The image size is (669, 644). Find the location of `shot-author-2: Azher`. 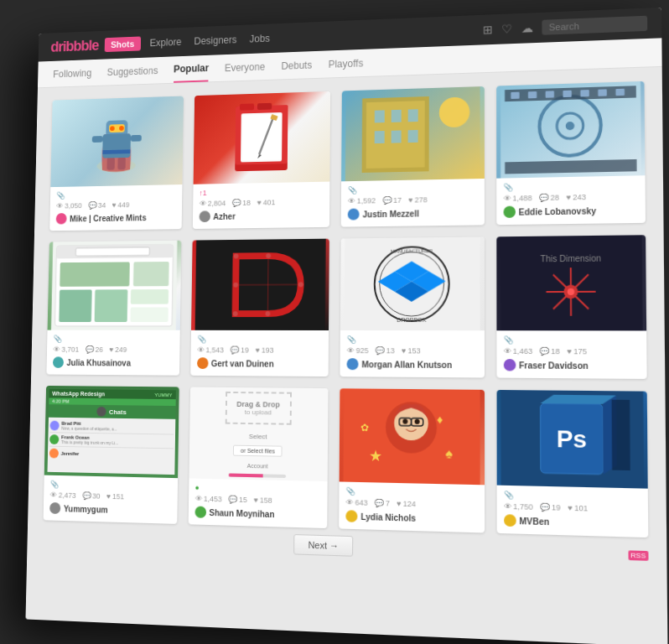

shot-author-2: Azher is located at coordinates (261, 216).